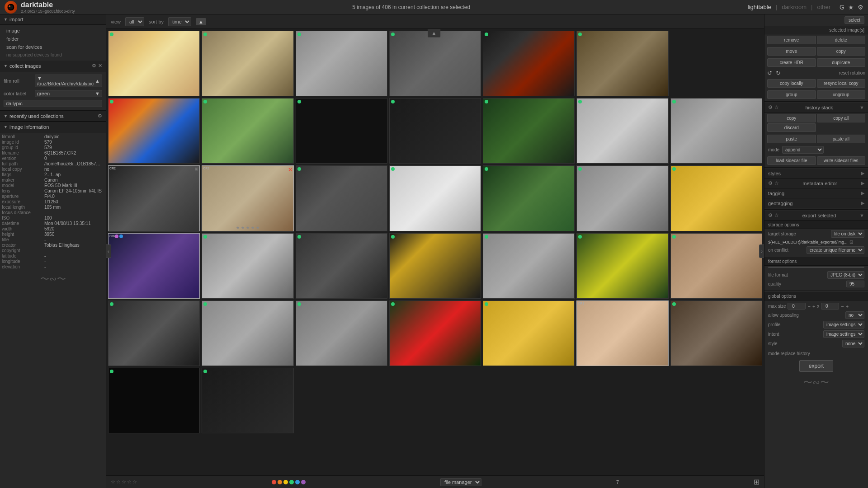 The width and height of the screenshot is (868, 488). Describe the element at coordinates (248, 333) in the screenshot. I see `thumb-ruins` at that location.